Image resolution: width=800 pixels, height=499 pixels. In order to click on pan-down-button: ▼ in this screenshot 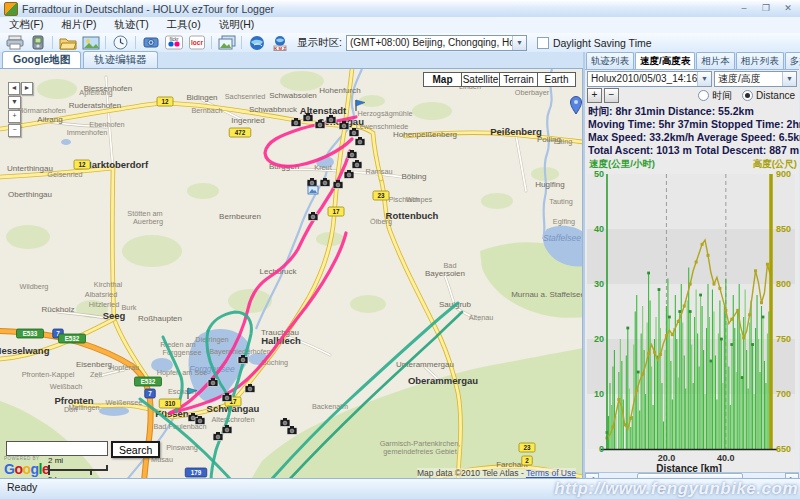, I will do `click(14, 102)`.